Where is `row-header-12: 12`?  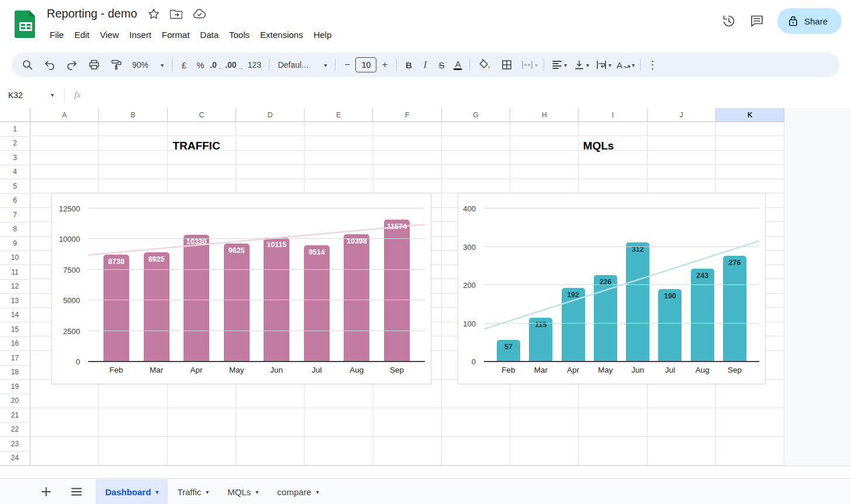
row-header-12: 12 is located at coordinates (15, 287).